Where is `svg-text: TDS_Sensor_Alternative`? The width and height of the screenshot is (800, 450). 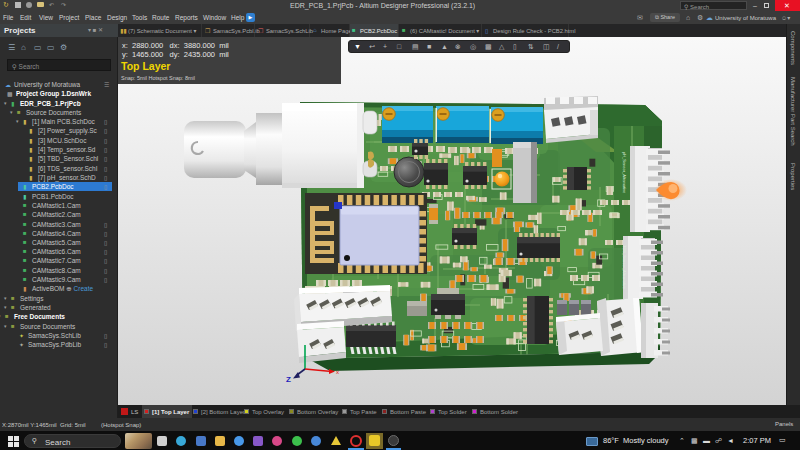 svg-text: TDS_Sensor_Alternative is located at coordinates (624, 268).